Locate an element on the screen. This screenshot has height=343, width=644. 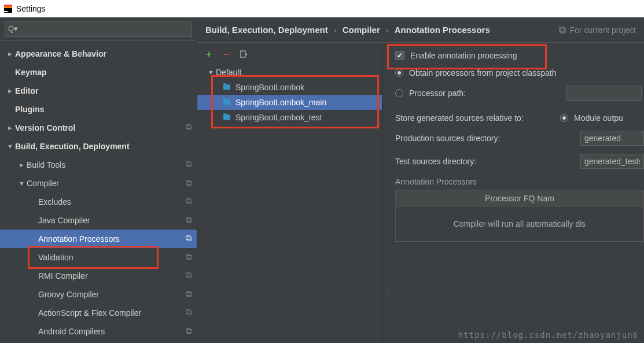
sidebar-item-plugins: Plugins is located at coordinates (98, 109).